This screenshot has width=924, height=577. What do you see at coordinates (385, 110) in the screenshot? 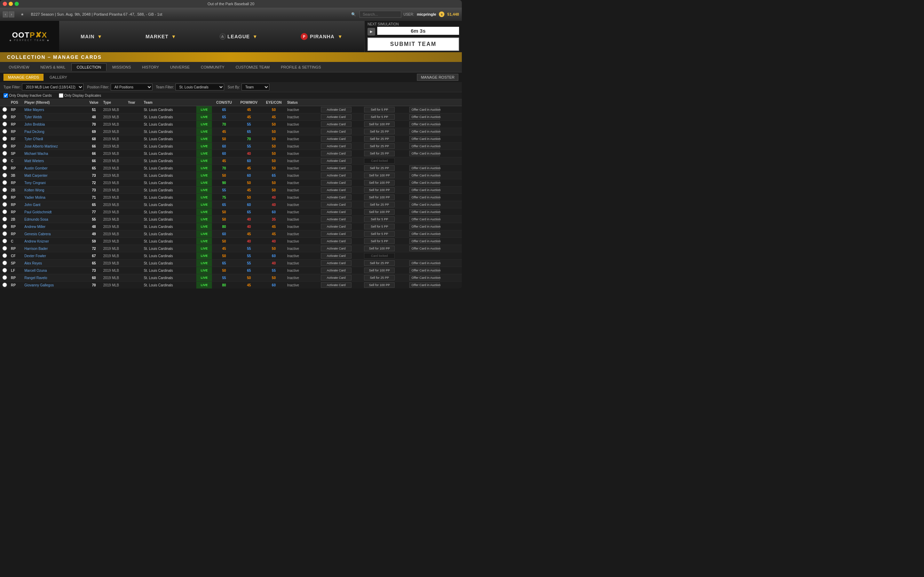
I see `sell-btn-0: Sell for 5 PP` at bounding box center [385, 110].